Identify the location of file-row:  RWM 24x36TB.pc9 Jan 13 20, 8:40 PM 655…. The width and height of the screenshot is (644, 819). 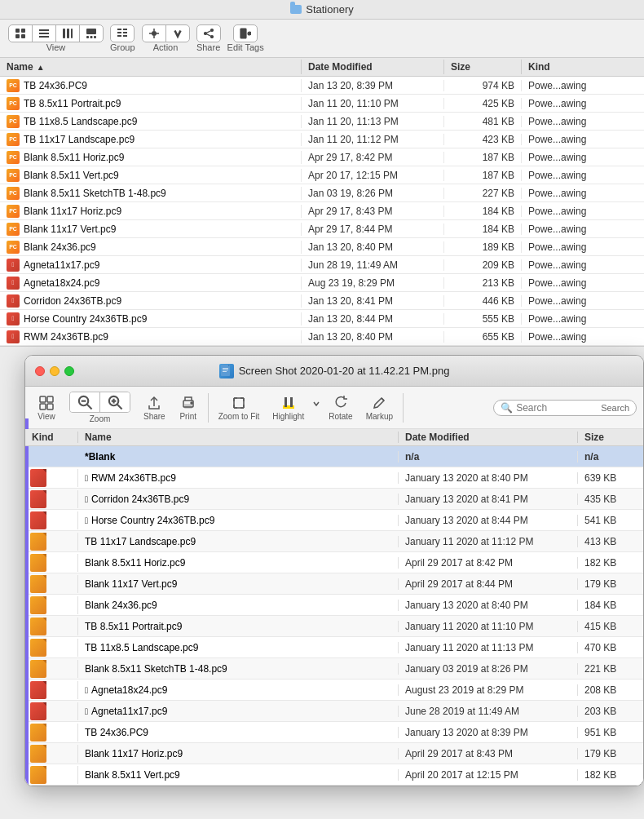
(322, 337).